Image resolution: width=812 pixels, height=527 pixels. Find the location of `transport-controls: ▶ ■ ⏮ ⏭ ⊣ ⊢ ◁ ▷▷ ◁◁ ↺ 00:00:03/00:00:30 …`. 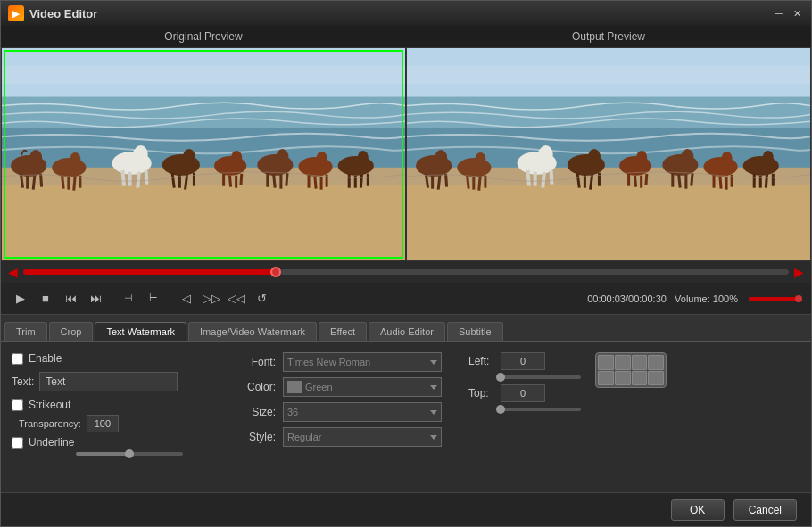

transport-controls: ▶ ■ ⏮ ⏭ ⊣ ⊢ ◁ ▷▷ ◁◁ ↺ 00:00:03/00:00:30 … is located at coordinates (406, 299).